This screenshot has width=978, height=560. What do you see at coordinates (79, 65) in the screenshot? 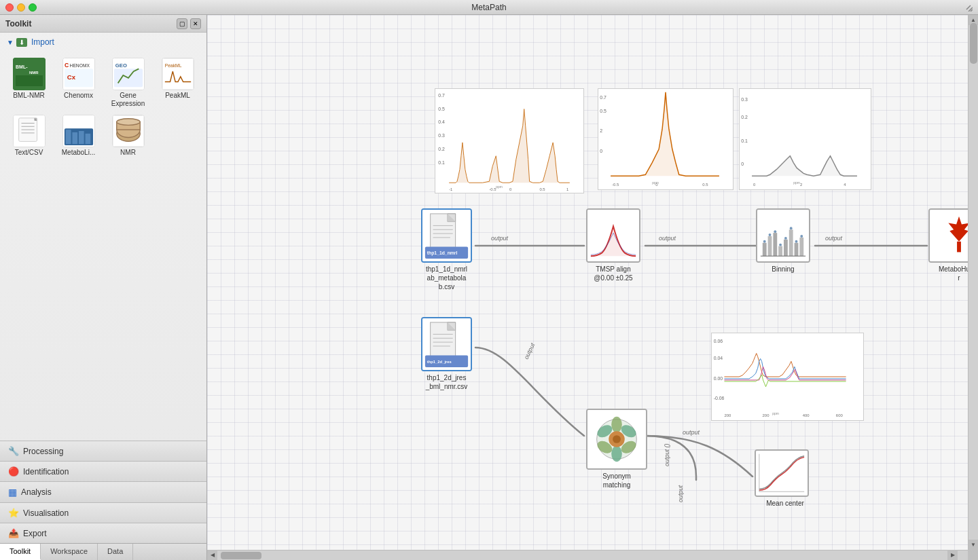
I see `svg-text: HENOMX` at bounding box center [79, 65].